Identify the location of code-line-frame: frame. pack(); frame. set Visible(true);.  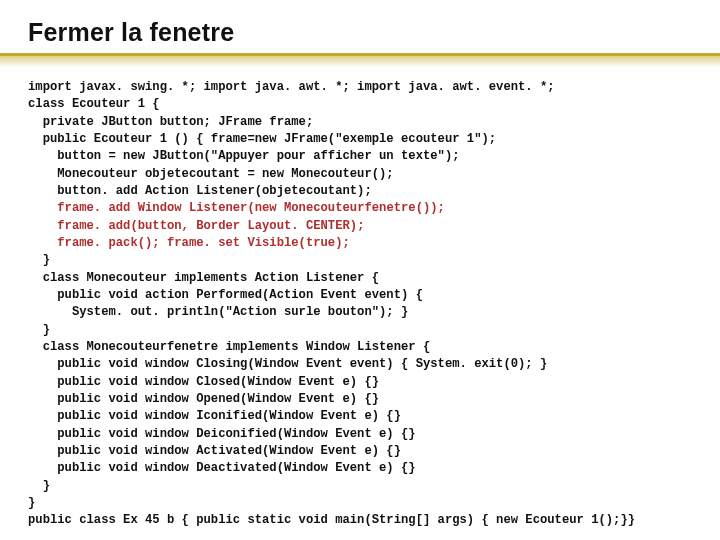
(204, 243).